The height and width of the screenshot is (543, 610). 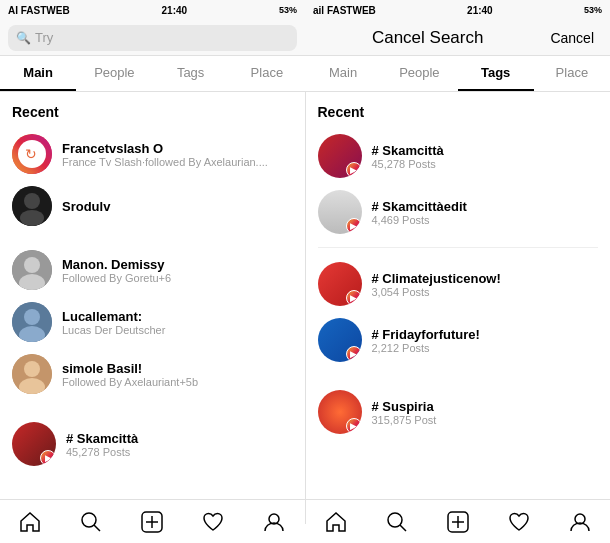 What do you see at coordinates (486, 212) in the screenshot?
I see `tag-info: # Skamcittàedit 4,469 Posts` at bounding box center [486, 212].